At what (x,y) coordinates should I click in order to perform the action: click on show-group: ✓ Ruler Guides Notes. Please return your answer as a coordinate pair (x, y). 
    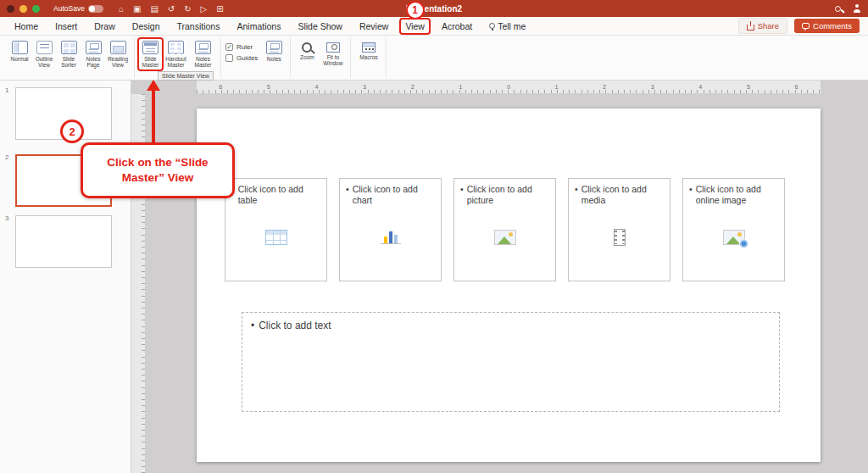
    Looking at the image, I should click on (256, 58).